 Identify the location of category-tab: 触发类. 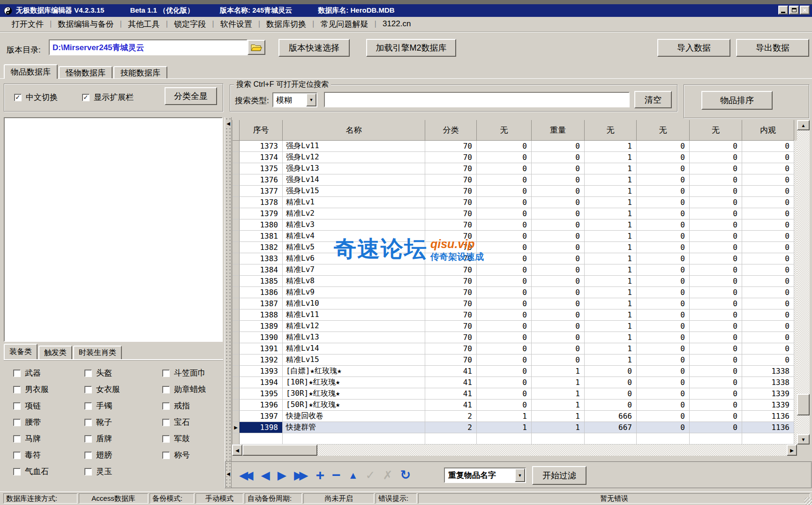
(55, 353).